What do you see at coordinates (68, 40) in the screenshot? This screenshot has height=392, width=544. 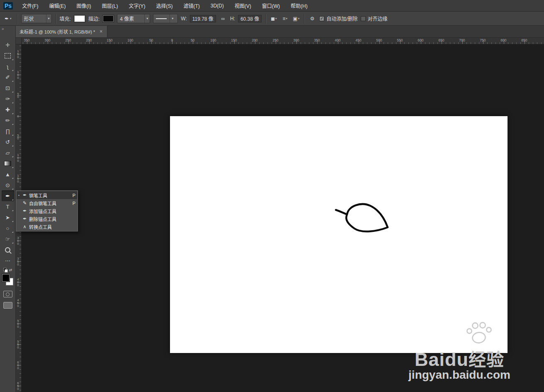 I see `h-ruler-label: 250` at bounding box center [68, 40].